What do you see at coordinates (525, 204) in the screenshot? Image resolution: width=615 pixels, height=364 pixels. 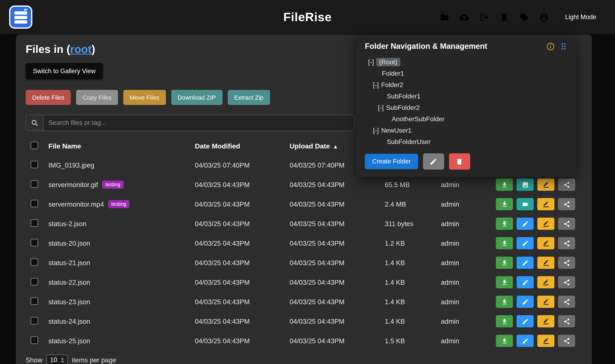 I see `preview-video-button` at bounding box center [525, 204].